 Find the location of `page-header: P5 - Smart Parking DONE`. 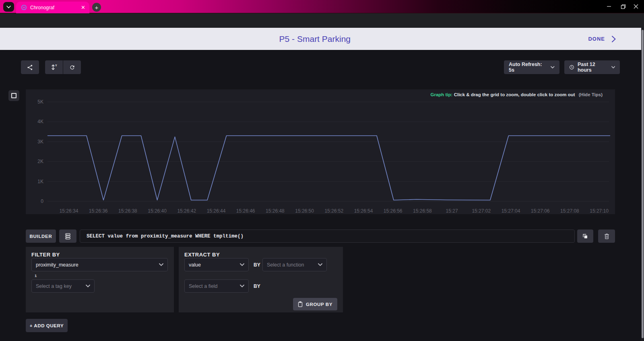

page-header: P5 - Smart Parking DONE is located at coordinates (320, 39).